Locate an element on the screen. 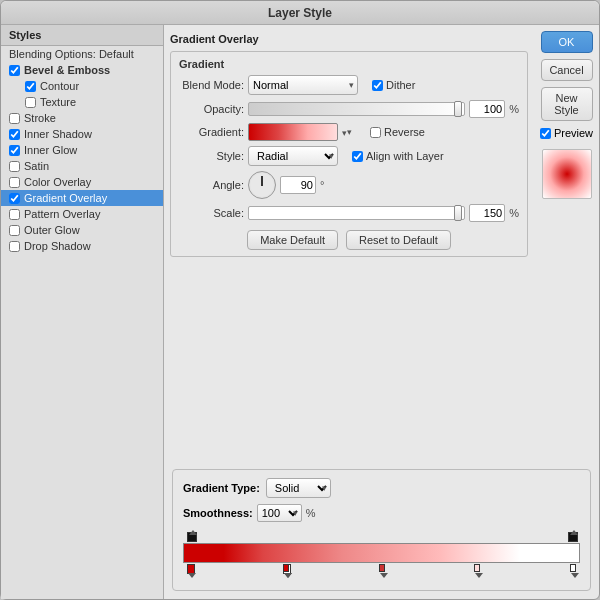 The height and width of the screenshot is (600, 600). white-stop-color is located at coordinates (573, 568).